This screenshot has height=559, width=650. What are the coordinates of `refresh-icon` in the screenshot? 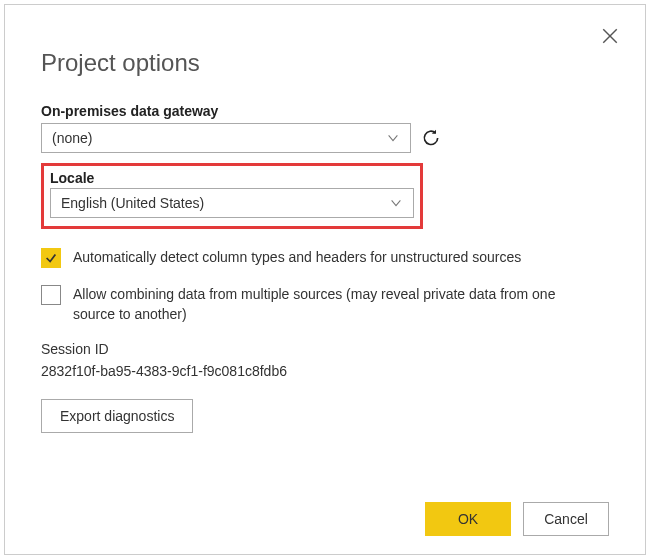 It's located at (431, 138).